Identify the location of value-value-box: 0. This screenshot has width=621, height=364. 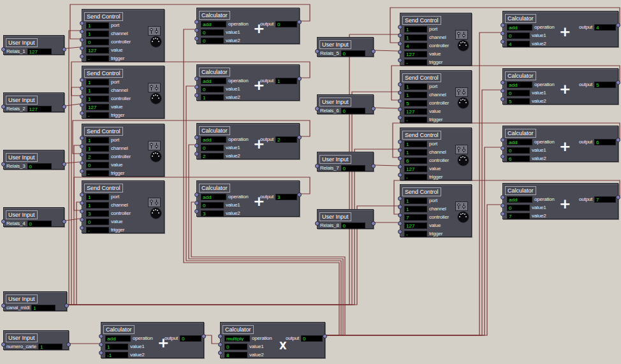
(98, 222).